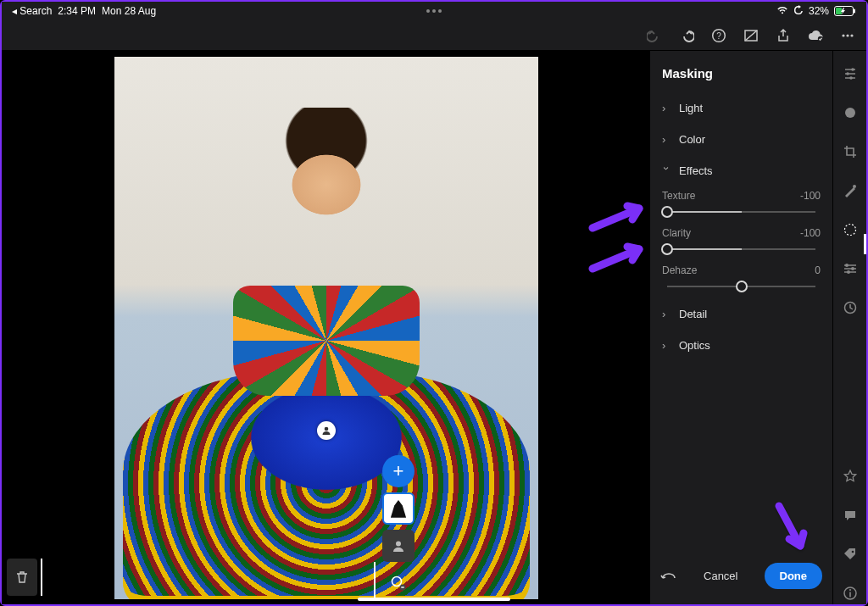 The image size is (868, 606). Describe the element at coordinates (850, 75) in the screenshot. I see `adjust-sliders-icon` at that location.